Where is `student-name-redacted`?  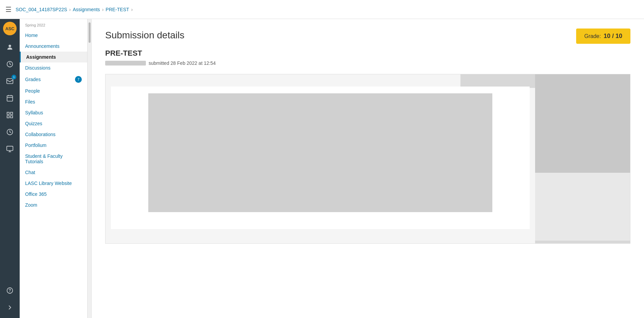 student-name-redacted is located at coordinates (126, 63).